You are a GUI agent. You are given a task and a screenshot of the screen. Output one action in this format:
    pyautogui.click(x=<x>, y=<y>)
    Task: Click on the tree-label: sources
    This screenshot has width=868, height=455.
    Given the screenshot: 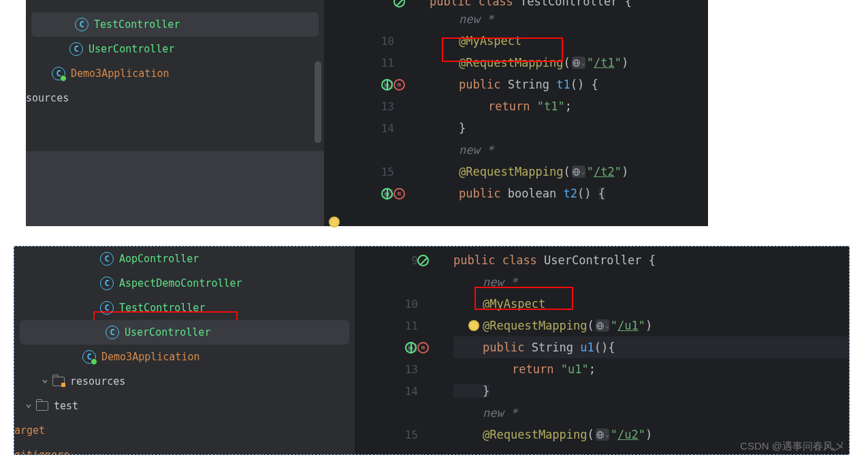 What is the action you would take?
    pyautogui.click(x=48, y=98)
    